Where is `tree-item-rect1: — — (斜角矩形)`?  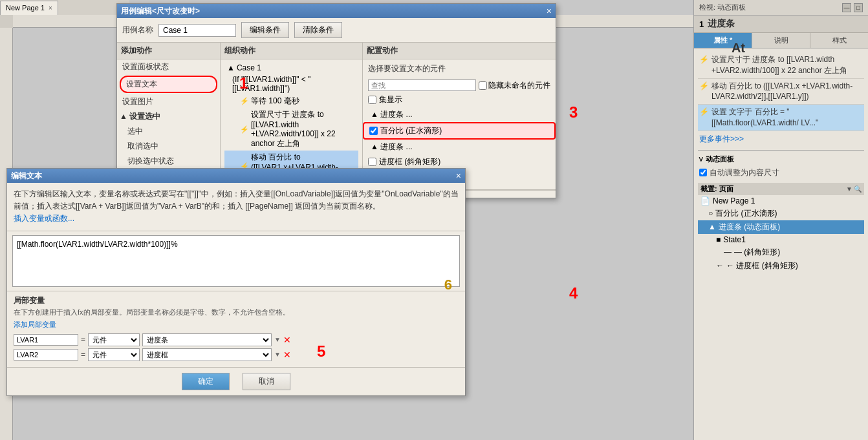
tree-item-rect1: — — (斜角矩形) is located at coordinates (781, 252).